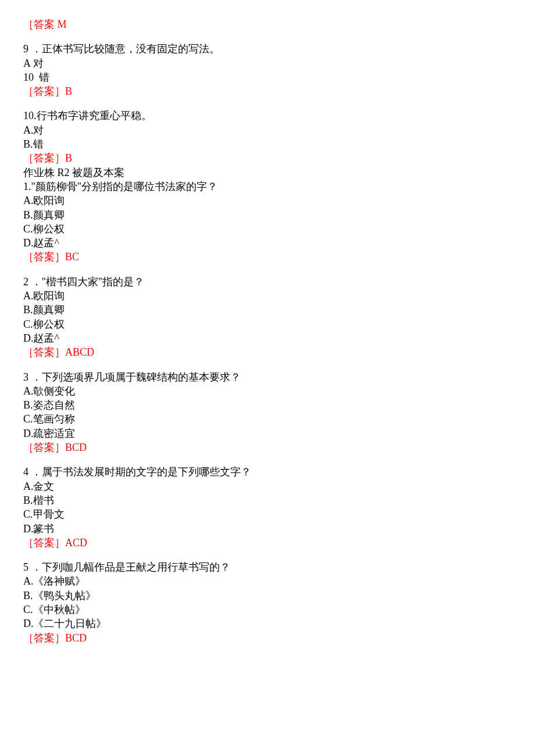  Describe the element at coordinates (268, 567) in the screenshot. I see `q5-text: 5 ．下列咖几幅作品是王献之用行草书写的？` at that location.